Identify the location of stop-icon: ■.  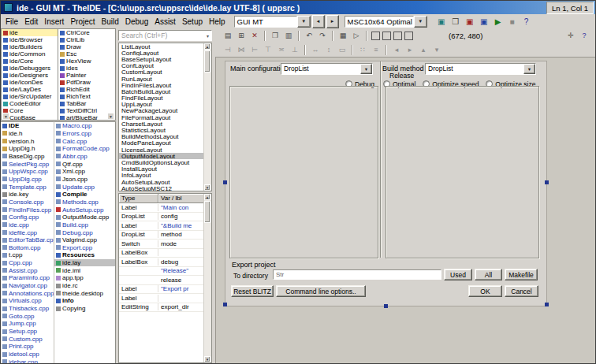
(512, 22).